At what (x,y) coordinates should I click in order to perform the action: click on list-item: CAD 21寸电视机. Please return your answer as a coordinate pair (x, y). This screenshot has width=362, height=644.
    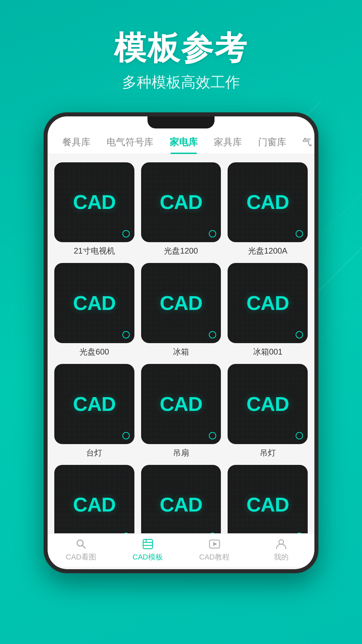
    Looking at the image, I should click on (95, 209).